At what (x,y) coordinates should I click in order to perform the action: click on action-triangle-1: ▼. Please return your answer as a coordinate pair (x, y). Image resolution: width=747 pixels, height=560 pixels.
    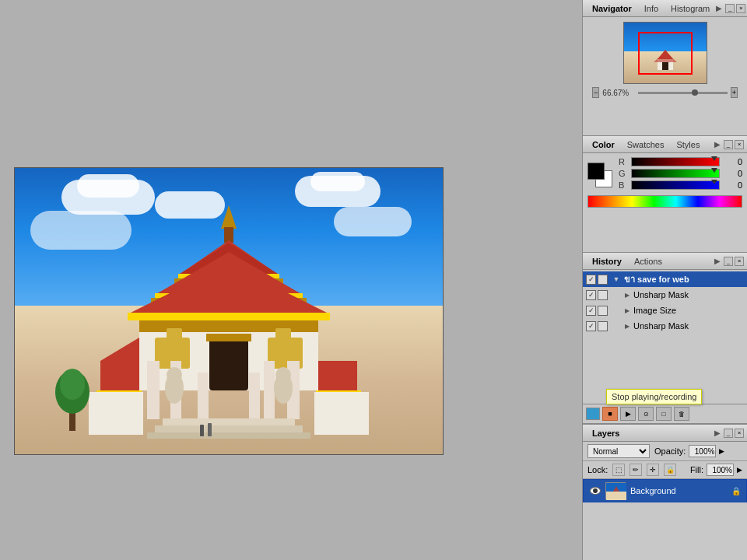
    Looking at the image, I should click on (616, 279).